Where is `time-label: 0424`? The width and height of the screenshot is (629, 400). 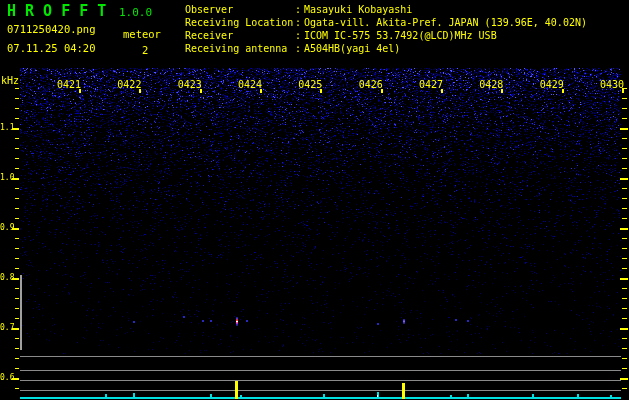
time-label: 0424 is located at coordinates (250, 84).